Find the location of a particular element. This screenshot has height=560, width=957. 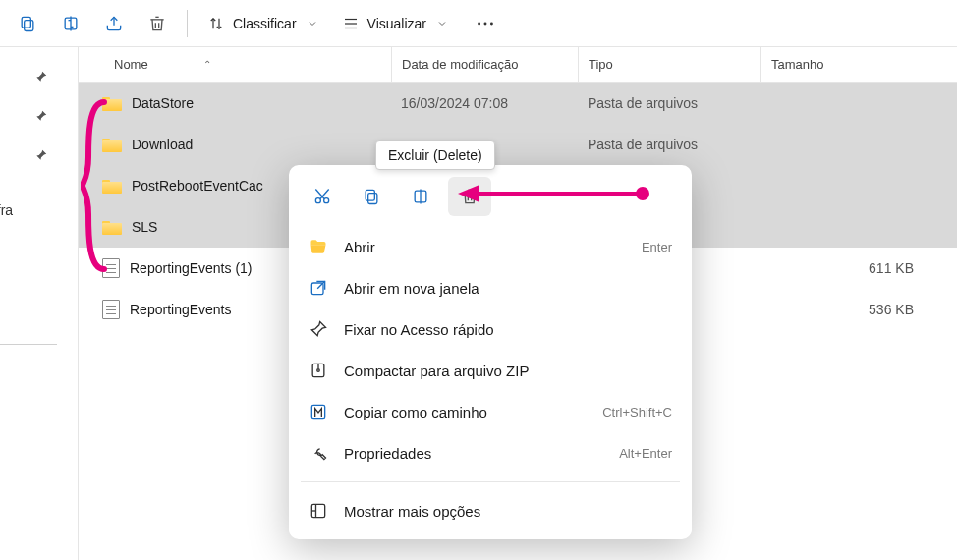

view-label: Visualizar is located at coordinates (397, 24).